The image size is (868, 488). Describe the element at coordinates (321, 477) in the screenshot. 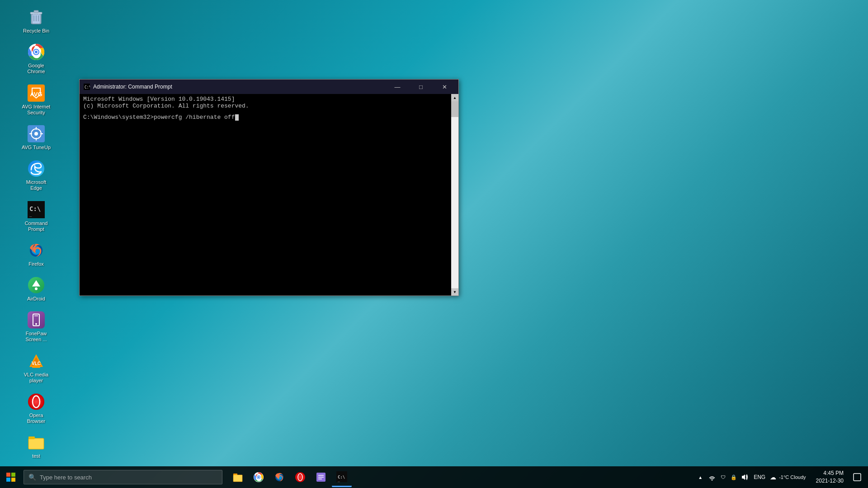

I see `taskbar-stickies-icon` at that location.